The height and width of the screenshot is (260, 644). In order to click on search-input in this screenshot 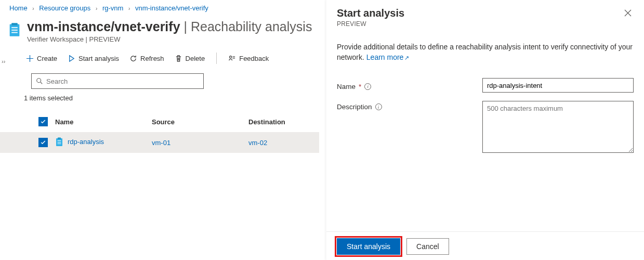, I will do `click(123, 81)`.